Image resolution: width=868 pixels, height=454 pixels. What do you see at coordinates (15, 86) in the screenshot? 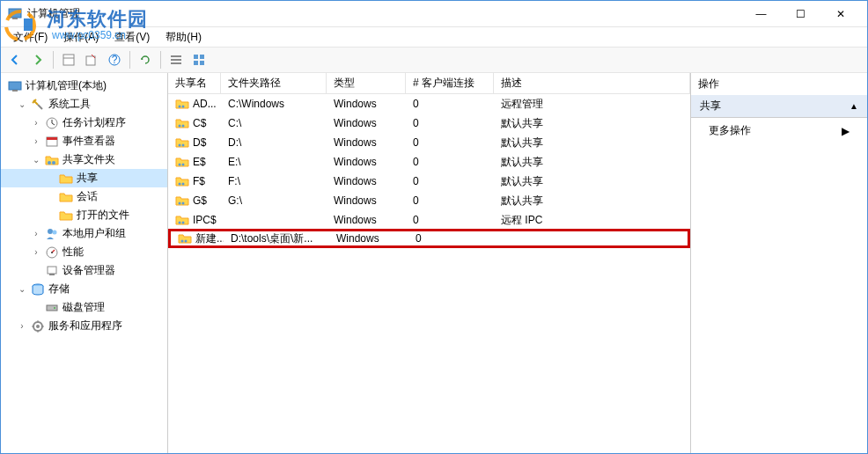
I see `computer-icon` at bounding box center [15, 86].